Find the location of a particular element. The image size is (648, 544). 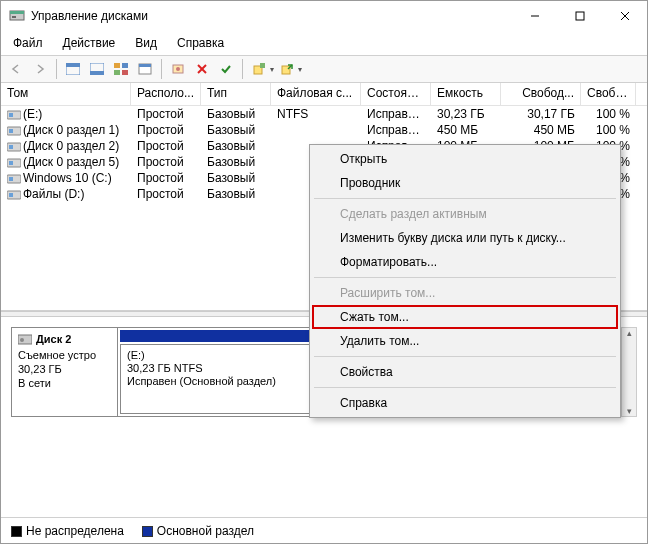

ctx-open: Открыть is located at coordinates (465, 159).